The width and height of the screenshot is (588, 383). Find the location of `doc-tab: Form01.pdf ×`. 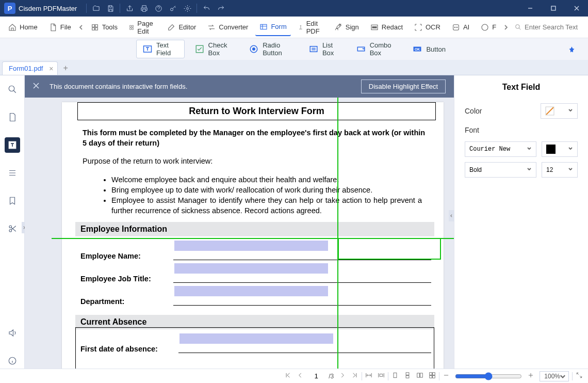

doc-tab: Form01.pdf × is located at coordinates (30, 68).